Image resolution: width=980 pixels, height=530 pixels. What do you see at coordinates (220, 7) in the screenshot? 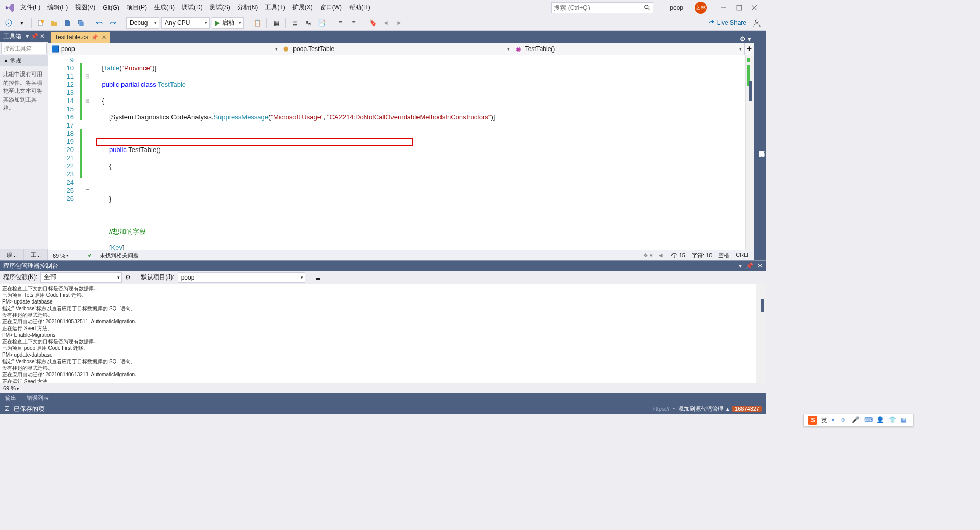
I see `menu-test: 测试(S)` at bounding box center [220, 7].